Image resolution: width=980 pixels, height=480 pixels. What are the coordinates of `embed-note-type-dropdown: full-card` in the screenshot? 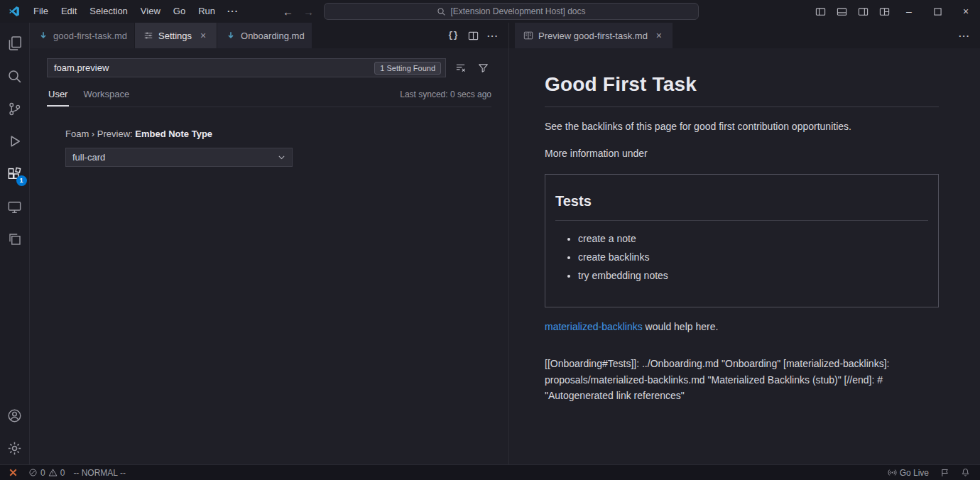 It's located at (179, 158).